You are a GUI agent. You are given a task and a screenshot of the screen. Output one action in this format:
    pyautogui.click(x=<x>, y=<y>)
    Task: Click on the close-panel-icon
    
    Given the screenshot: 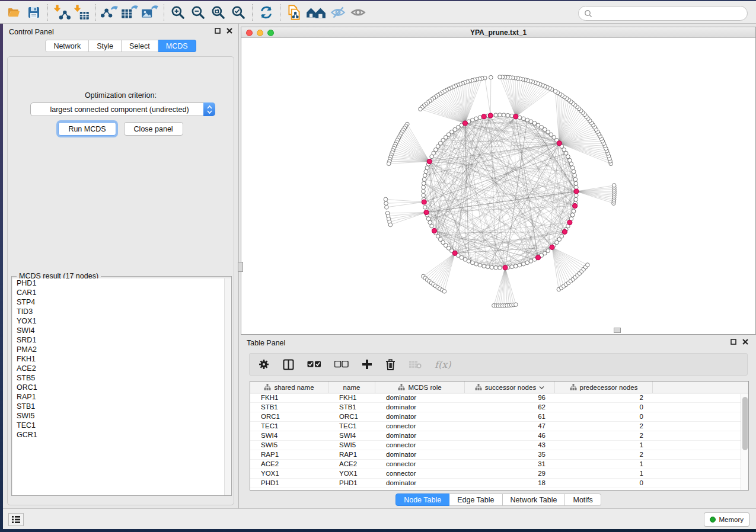 What is the action you would take?
    pyautogui.click(x=229, y=31)
    